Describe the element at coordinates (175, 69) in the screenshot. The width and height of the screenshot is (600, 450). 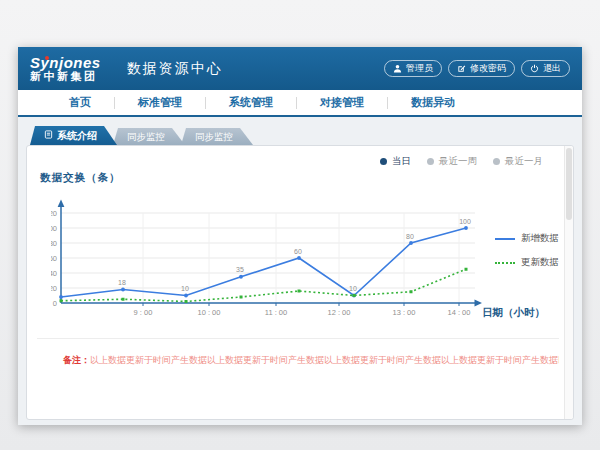
I see `page-title: 数据资源中心` at that location.